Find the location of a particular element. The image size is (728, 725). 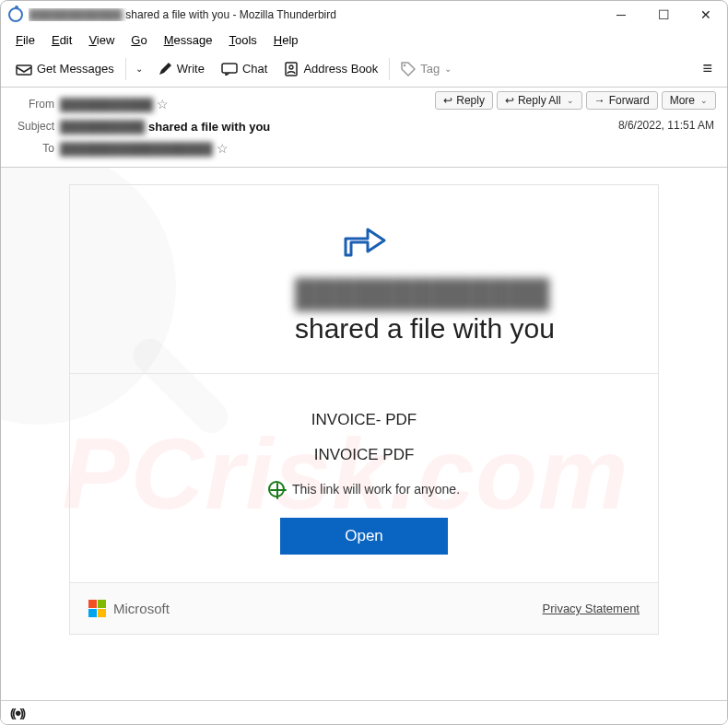

privacy-link: Privacy Statement is located at coordinates (592, 608).